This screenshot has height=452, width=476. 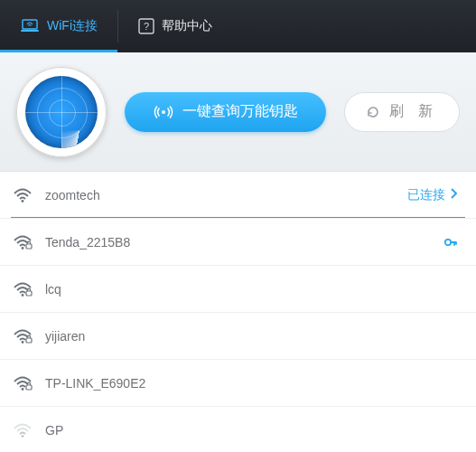 What do you see at coordinates (187, 26) in the screenshot?
I see `tab-help-label: 帮助中心` at bounding box center [187, 26].